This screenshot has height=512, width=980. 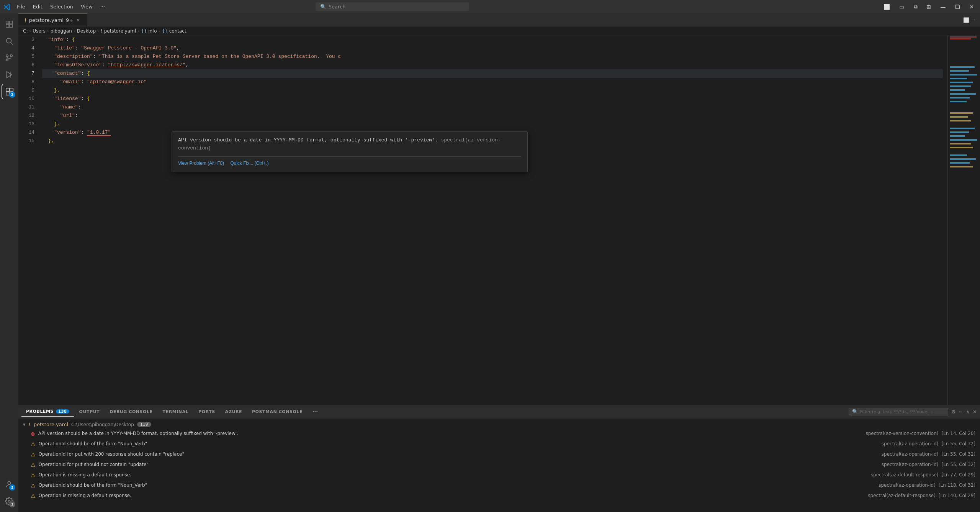 What do you see at coordinates (499, 465) in the screenshot?
I see `problem-item-3: ⚠ OperationId for put should not contain…` at bounding box center [499, 465].